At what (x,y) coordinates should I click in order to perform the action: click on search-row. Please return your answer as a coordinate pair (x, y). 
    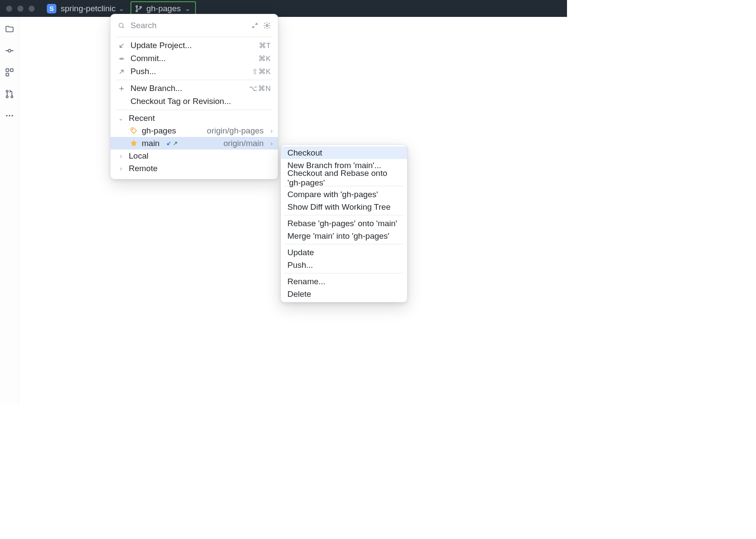
    Looking at the image, I should click on (194, 26).